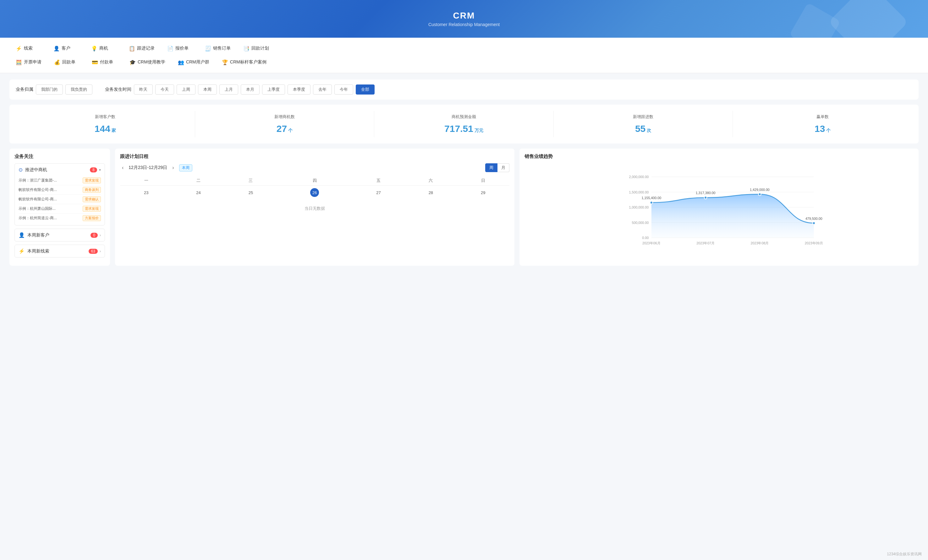 This screenshot has height=560, width=928. What do you see at coordinates (814, 243) in the screenshot?
I see `chart-x-label-3: 2023年09月` at bounding box center [814, 243].